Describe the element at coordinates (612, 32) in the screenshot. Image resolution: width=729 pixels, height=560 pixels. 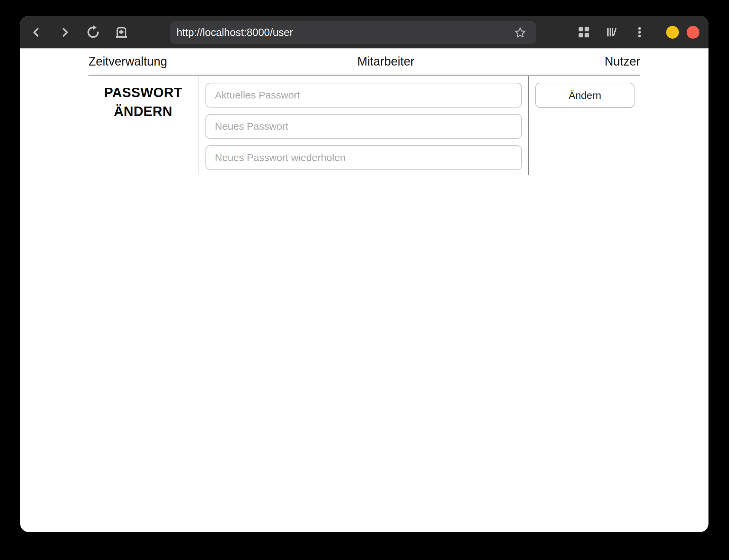
I see `library-icon` at that location.